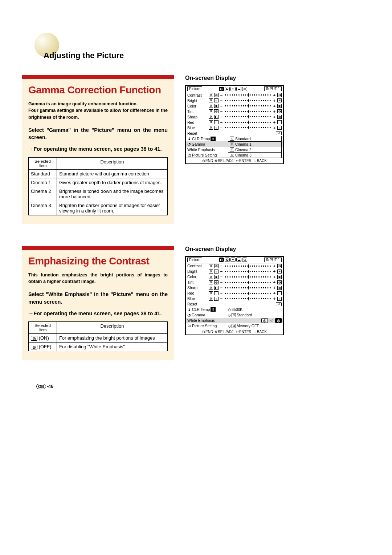  Describe the element at coordinates (98, 338) in the screenshot. I see `table-row: ◎ (ON)For emphasizing the bright portion…` at that location.